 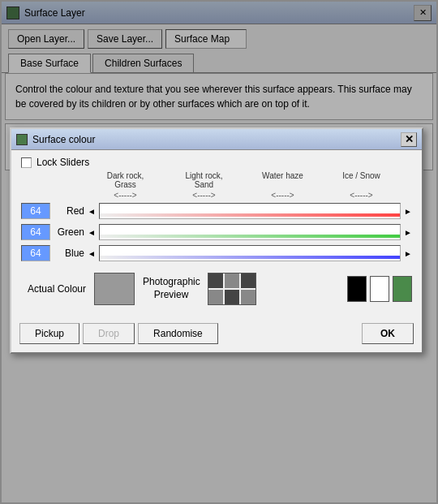 I want to click on colour-options, so click(x=380, y=289).